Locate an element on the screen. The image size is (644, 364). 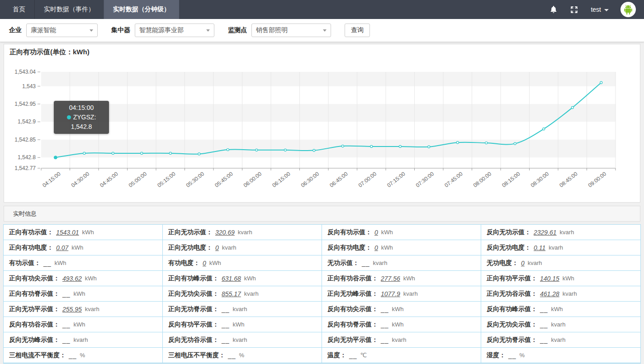
metric-cell: 正向无功谷示值：461.28kvarh is located at coordinates (561, 294).